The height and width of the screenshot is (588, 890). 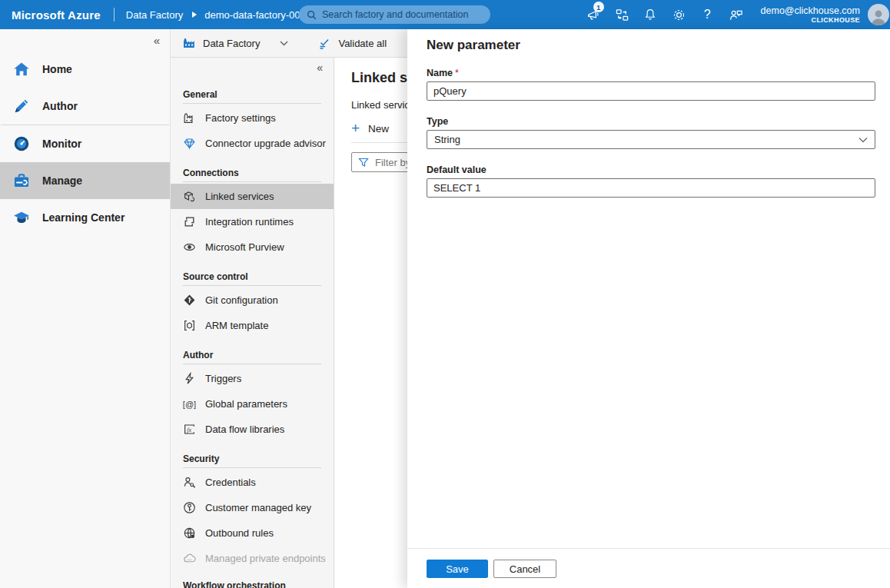 I want to click on filter-funnel-icon, so click(x=364, y=162).